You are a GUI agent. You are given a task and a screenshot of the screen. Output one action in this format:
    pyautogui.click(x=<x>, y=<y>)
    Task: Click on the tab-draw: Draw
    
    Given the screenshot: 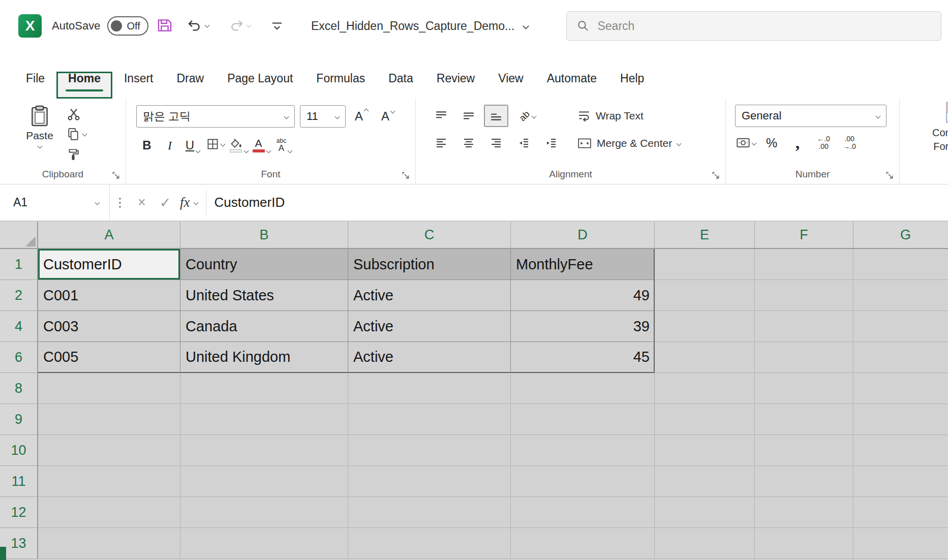 What is the action you would take?
    pyautogui.click(x=191, y=85)
    